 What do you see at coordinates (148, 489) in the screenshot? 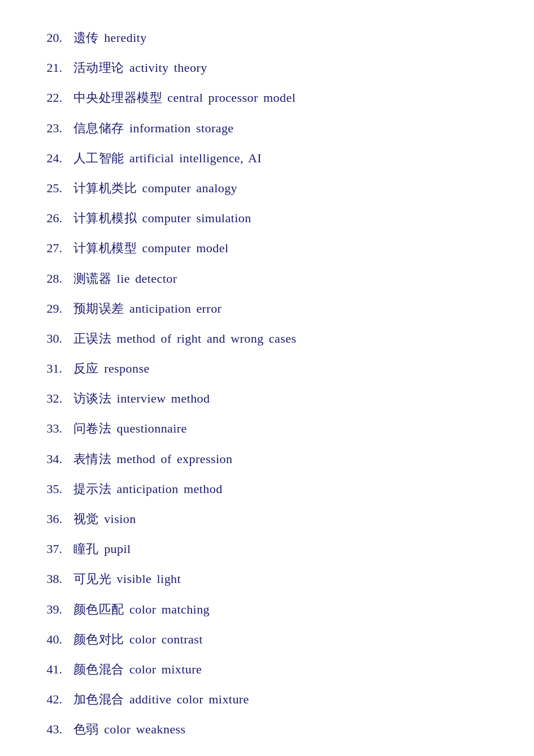
I see `item-text: 提示法 anticipation method` at bounding box center [148, 489].